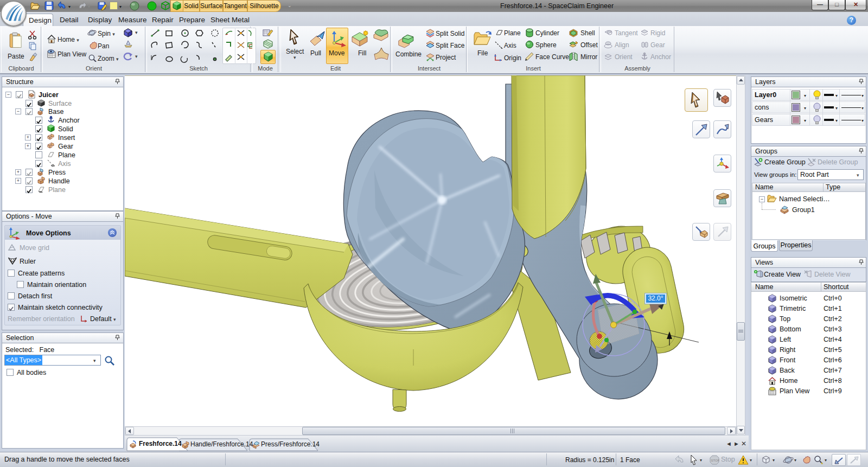 Image resolution: width=868 pixels, height=467 pixels. What do you see at coordinates (716, 460) in the screenshot?
I see `svg-text: STOP` at bounding box center [716, 460].